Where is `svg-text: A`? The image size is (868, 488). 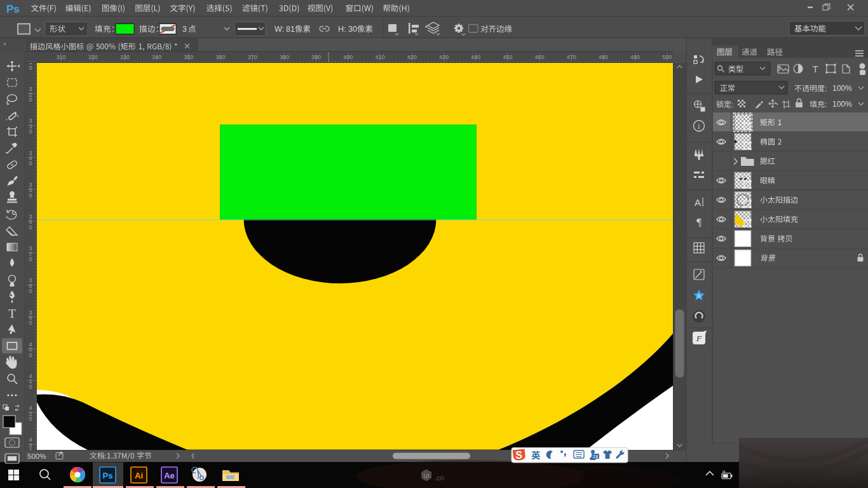 svg-text: A is located at coordinates (698, 202).